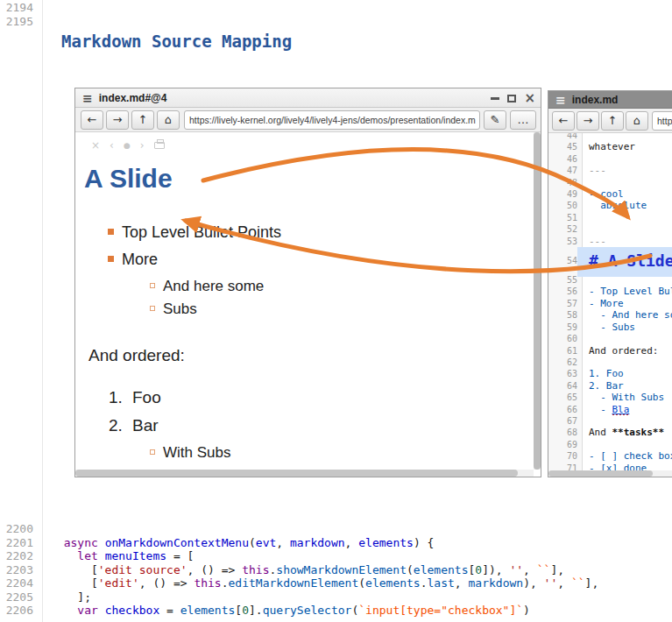 The width and height of the screenshot is (672, 622). What do you see at coordinates (610, 217) in the screenshot?
I see `code-line: 51` at bounding box center [610, 217].